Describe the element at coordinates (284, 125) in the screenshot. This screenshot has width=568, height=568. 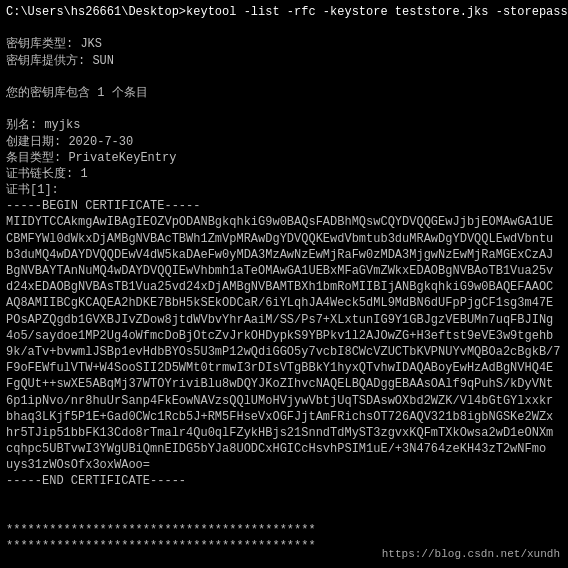
I see `alias: 别名: myjks` at that location.